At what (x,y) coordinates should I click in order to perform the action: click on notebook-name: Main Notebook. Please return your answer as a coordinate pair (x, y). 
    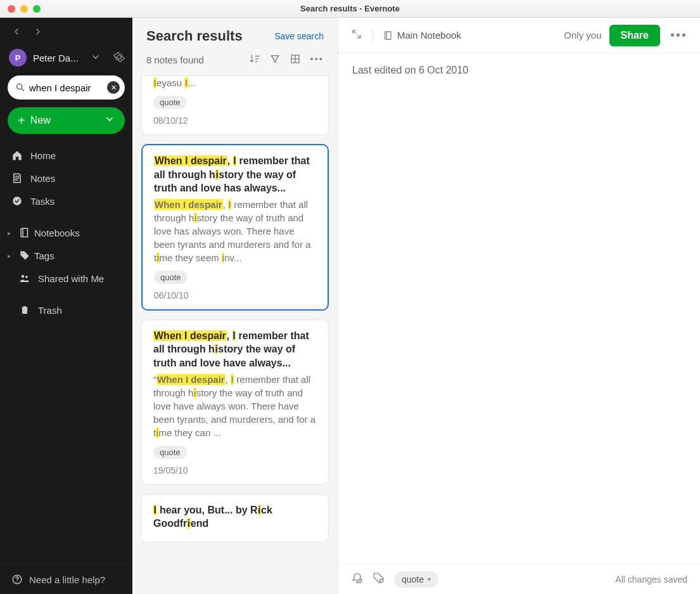
    Looking at the image, I should click on (430, 36).